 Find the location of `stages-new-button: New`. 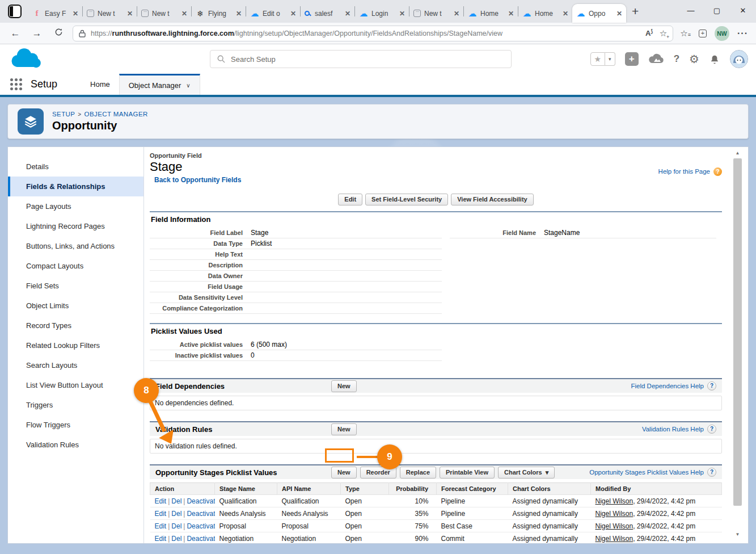

stages-new-button: New is located at coordinates (344, 472).